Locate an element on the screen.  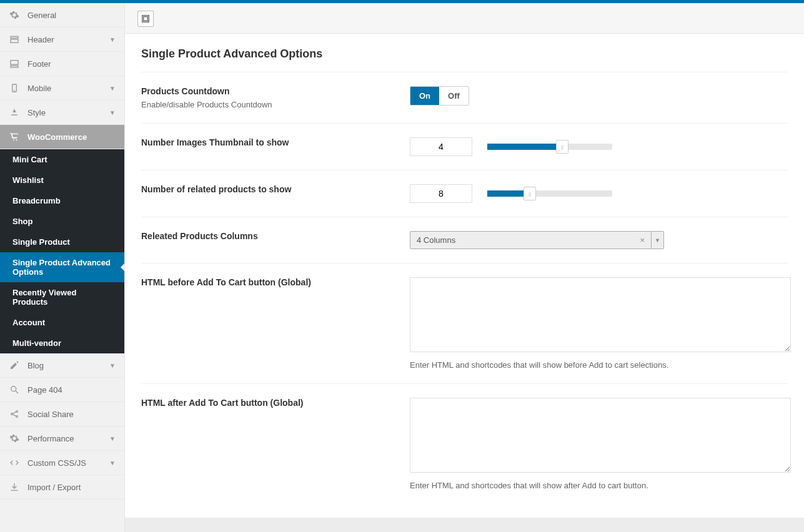
select-box: 4 Columns × is located at coordinates (531, 240).